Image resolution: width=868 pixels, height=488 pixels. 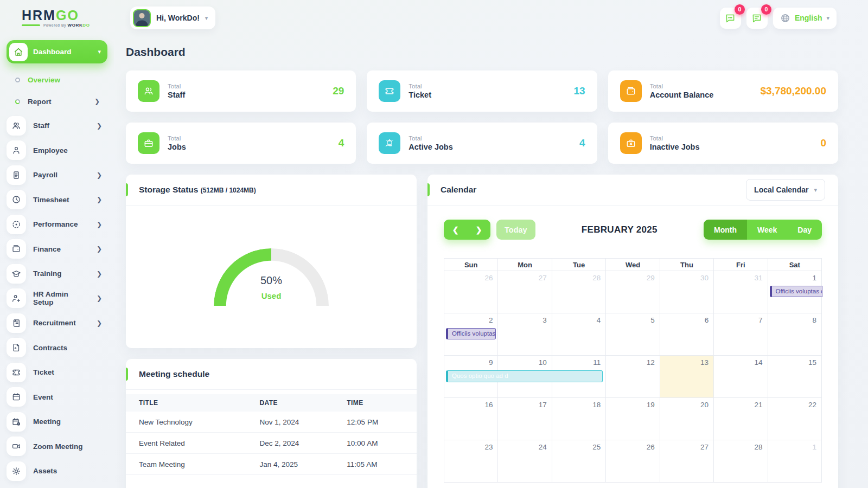 I want to click on sidebar-item-hr-admin-setup: HR Admin Setup ❯, so click(x=57, y=299).